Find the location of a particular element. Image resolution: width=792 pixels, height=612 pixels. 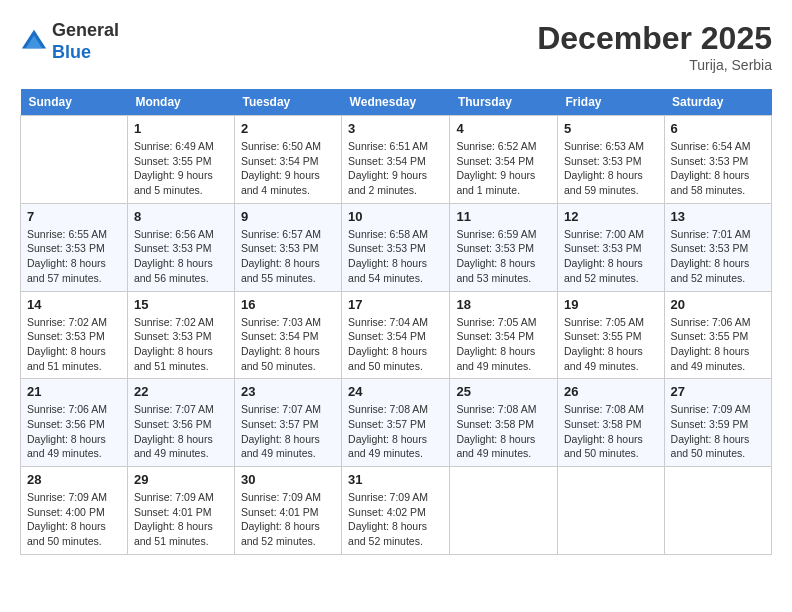

col-friday: Friday is located at coordinates (610, 102).